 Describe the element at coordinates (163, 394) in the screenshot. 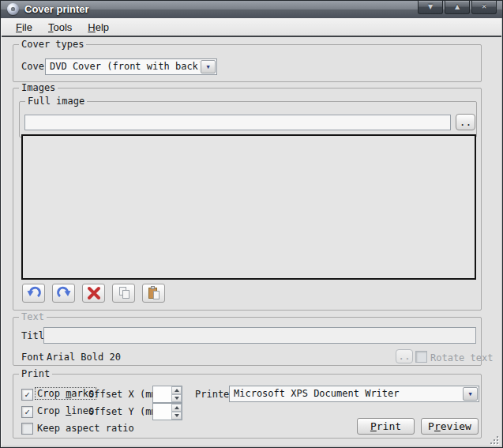

I see `offset-x-input` at that location.